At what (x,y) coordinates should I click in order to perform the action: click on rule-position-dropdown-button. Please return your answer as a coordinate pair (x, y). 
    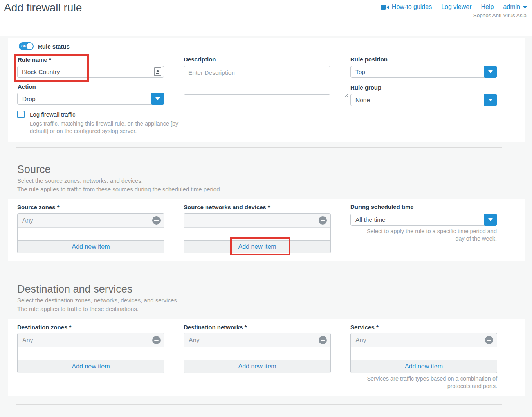
    Looking at the image, I should click on (490, 72).